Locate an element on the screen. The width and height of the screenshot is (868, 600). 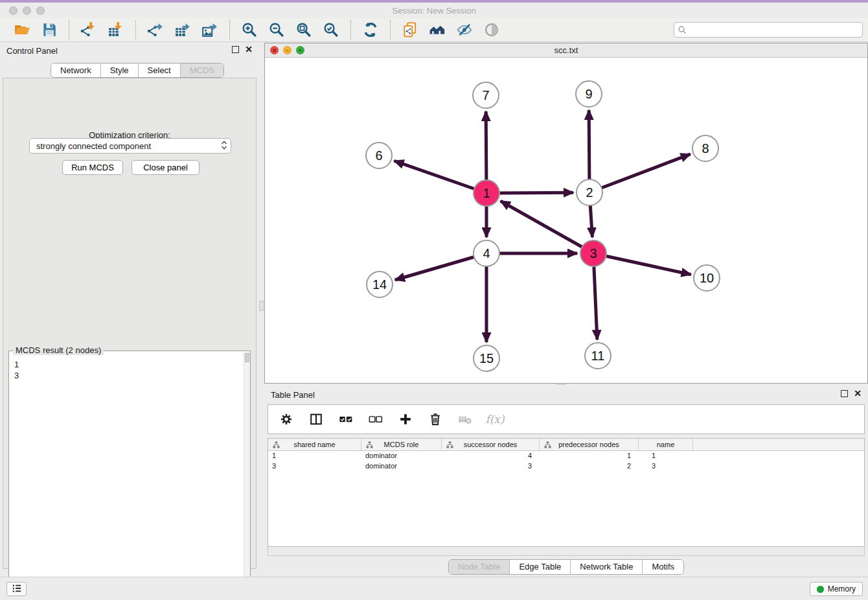
cell-shared-name: 1 is located at coordinates (315, 456).